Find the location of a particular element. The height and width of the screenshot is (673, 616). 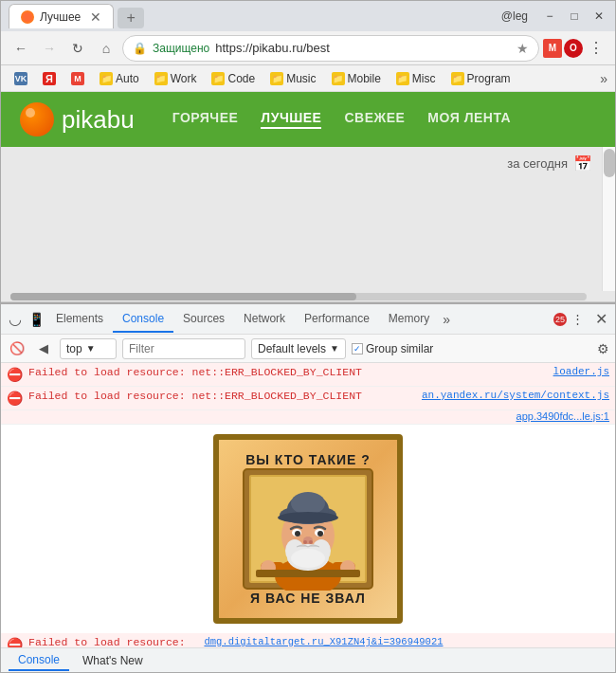

bottom-tab-whats-new: What's New is located at coordinates (113, 661).